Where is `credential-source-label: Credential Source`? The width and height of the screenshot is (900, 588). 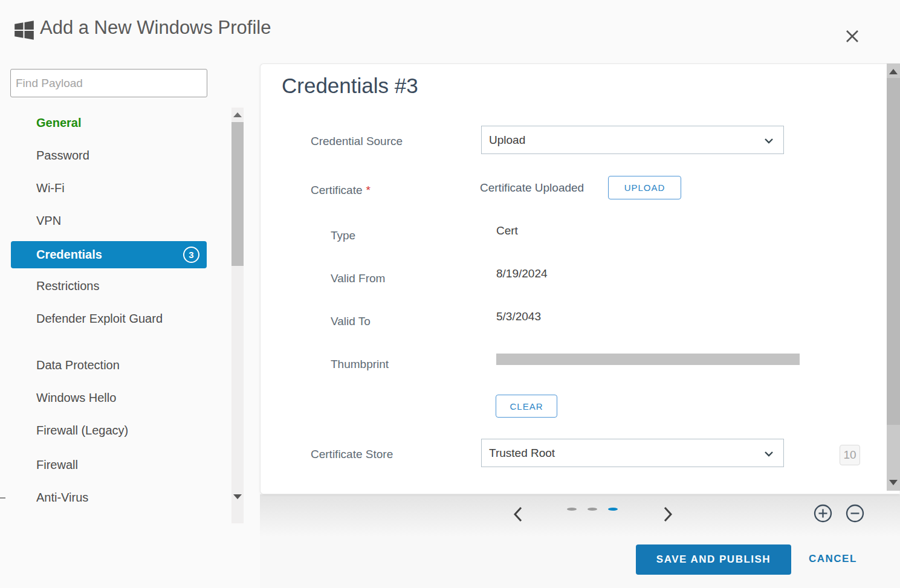 credential-source-label: Credential Source is located at coordinates (357, 141).